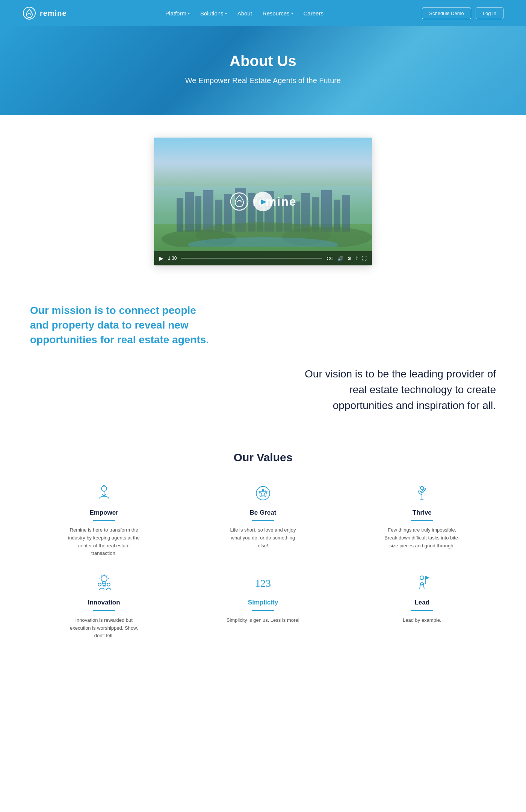 The height and width of the screenshot is (812, 526). I want to click on value-lead: Lead Lead by example., so click(422, 606).